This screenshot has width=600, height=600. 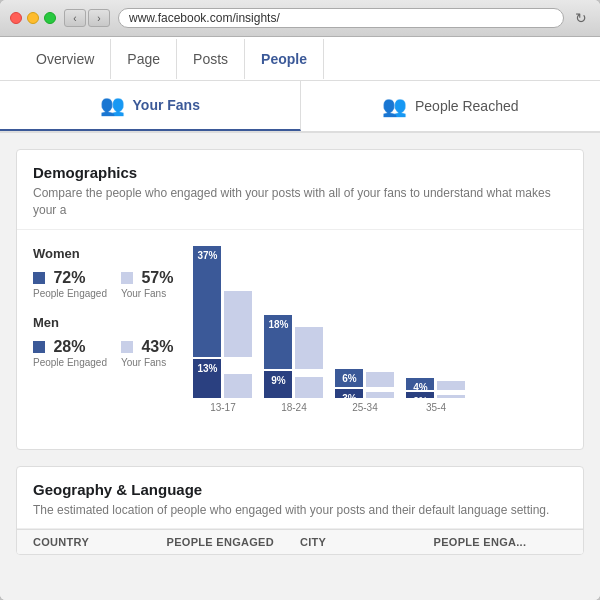 What do you see at coordinates (300, 542) in the screenshot?
I see `table-header: Country People Engaged City People Enga.…` at bounding box center [300, 542].